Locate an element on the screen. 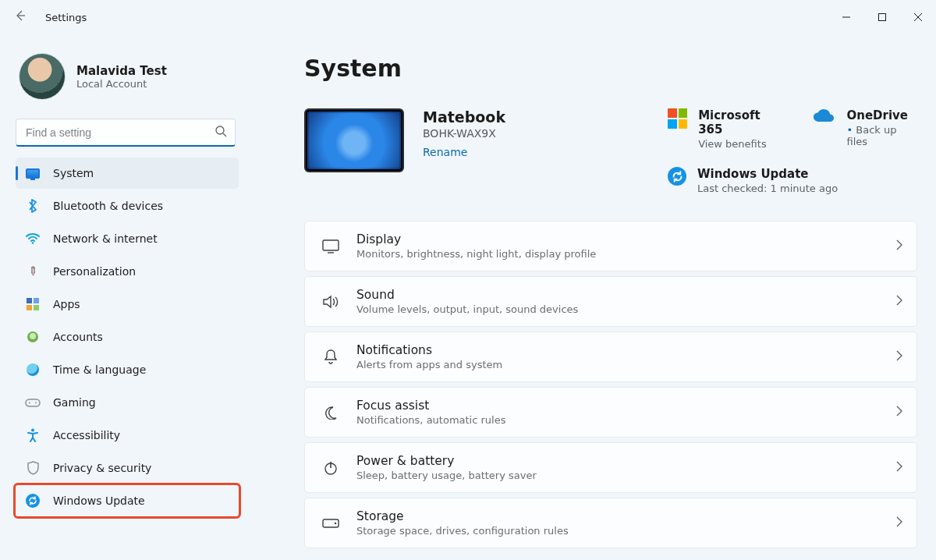 This screenshot has height=560, width=936. row-sub: Volume levels, output, input, sound devi… is located at coordinates (626, 309).